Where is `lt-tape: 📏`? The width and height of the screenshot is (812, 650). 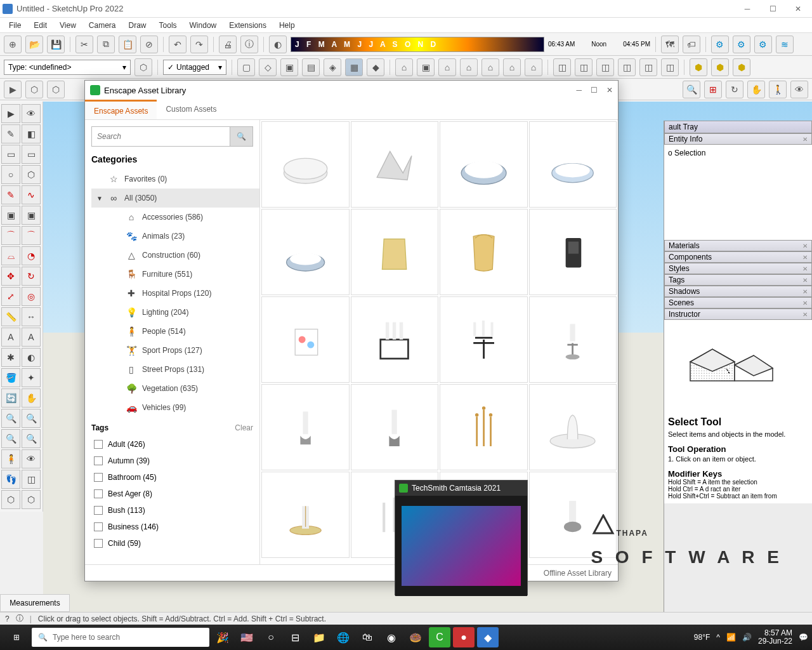
lt-tape: 📏 is located at coordinates (11, 317).